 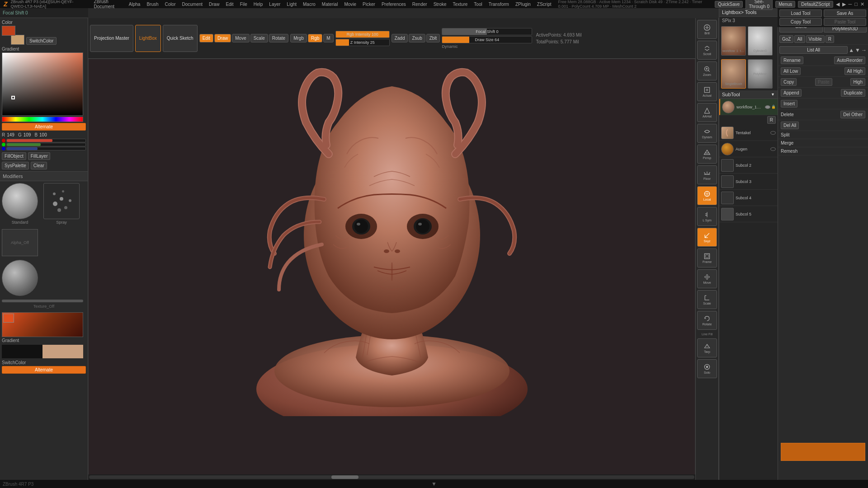 I want to click on eye-icon-augen, so click(x=773, y=149).